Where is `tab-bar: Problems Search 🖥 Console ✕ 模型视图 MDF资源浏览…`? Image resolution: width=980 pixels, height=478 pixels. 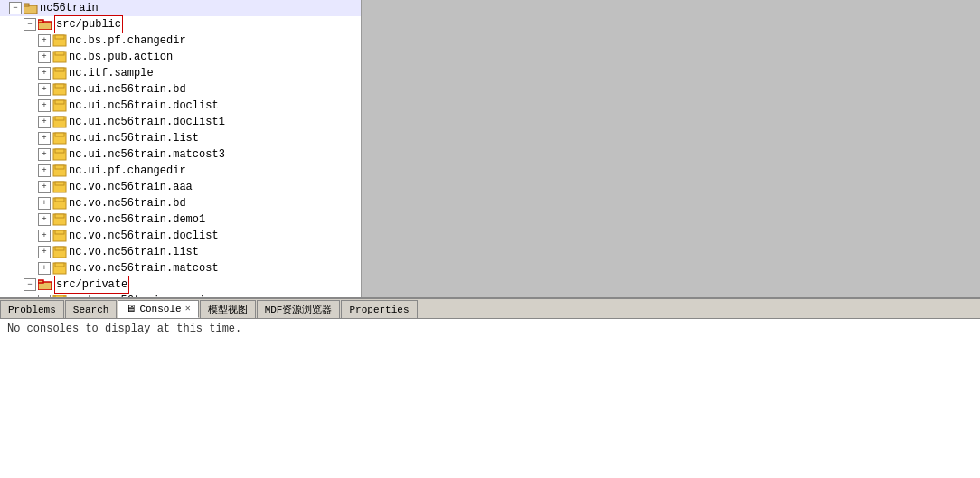 tab-bar: Problems Search 🖥 Console ✕ 模型视图 MDF资源浏览… is located at coordinates (490, 309).